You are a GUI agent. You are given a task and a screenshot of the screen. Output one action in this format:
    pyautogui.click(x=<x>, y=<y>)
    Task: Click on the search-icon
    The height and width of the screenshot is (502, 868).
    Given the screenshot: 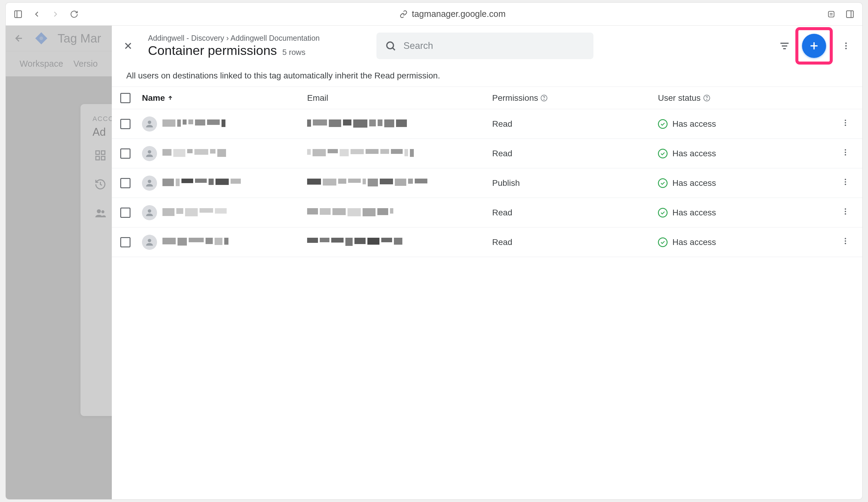 What is the action you would take?
    pyautogui.click(x=391, y=46)
    